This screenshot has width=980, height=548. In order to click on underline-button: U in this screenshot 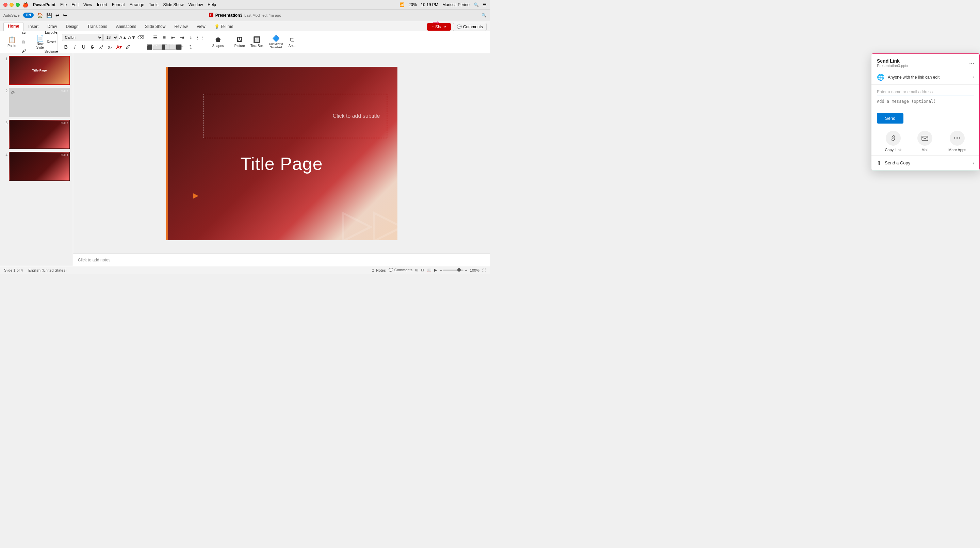, I will do `click(84, 47)`.